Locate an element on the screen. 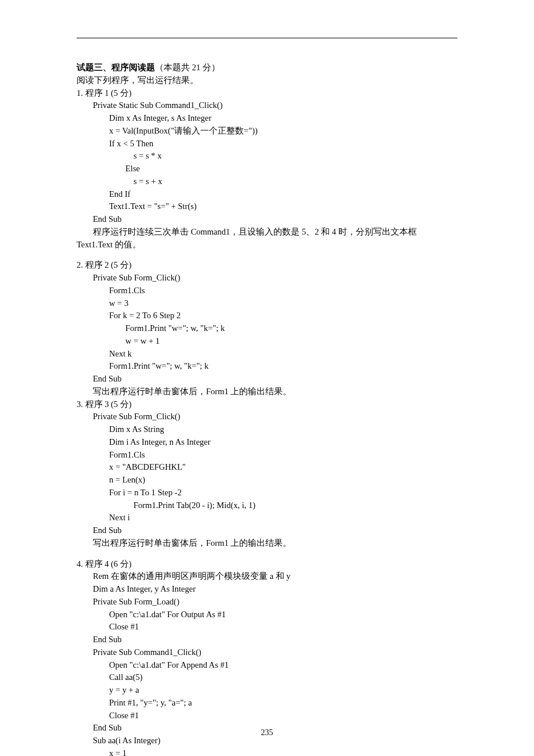 Image resolution: width=534 pixels, height=756 pixels. q3-code: For i = n To 1 Step -2 is located at coordinates (267, 493).